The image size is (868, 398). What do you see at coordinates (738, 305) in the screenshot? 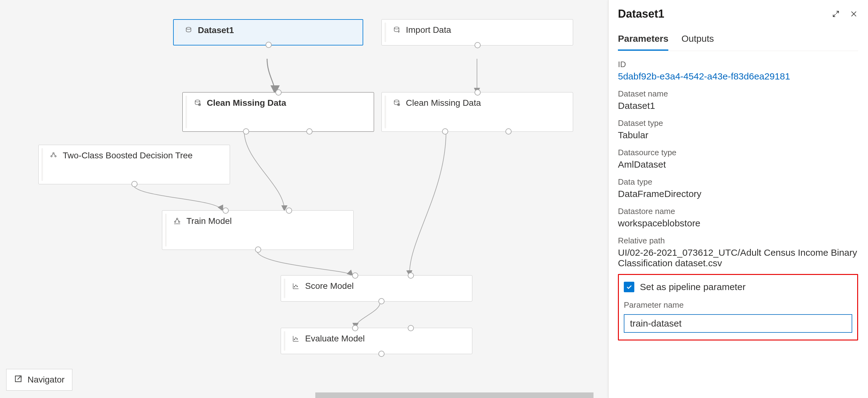
I see `parameter-name-label: Parameter name` at bounding box center [738, 305].